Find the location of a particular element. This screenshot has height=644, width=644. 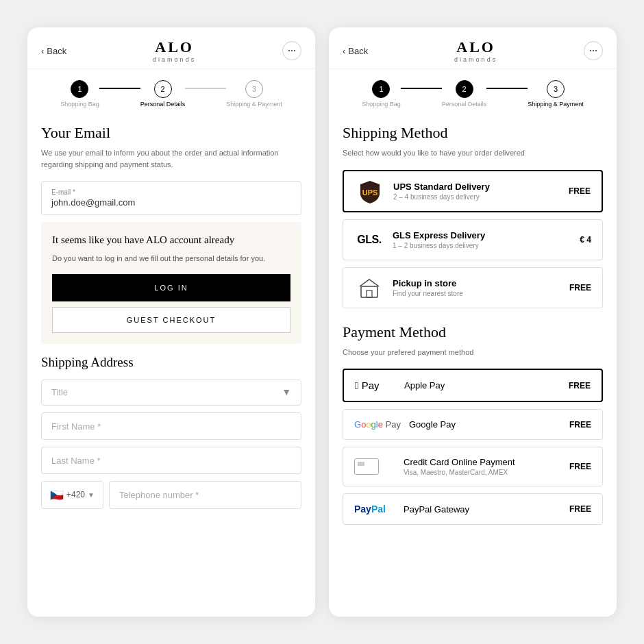

email-value: john.doe@gmail.com is located at coordinates (171, 203).